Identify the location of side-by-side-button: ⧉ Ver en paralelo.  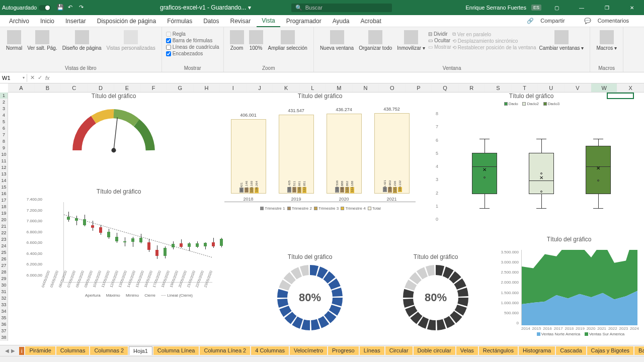
(494, 34).